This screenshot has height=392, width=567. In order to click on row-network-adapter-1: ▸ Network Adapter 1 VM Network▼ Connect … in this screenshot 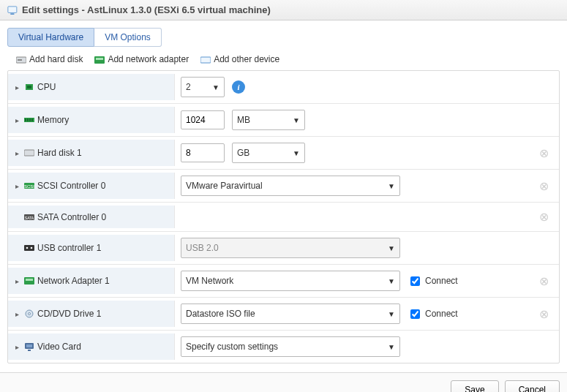, I will do `click(284, 281)`.